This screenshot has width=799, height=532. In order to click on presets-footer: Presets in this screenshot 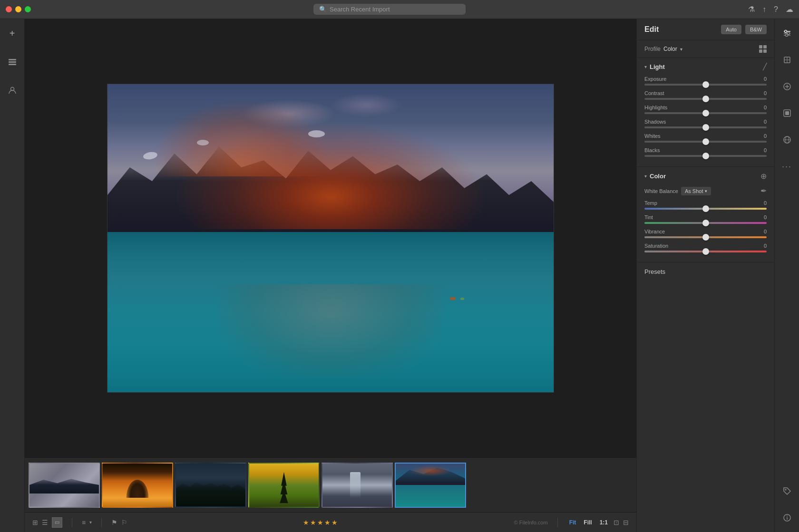, I will do `click(706, 272)`.